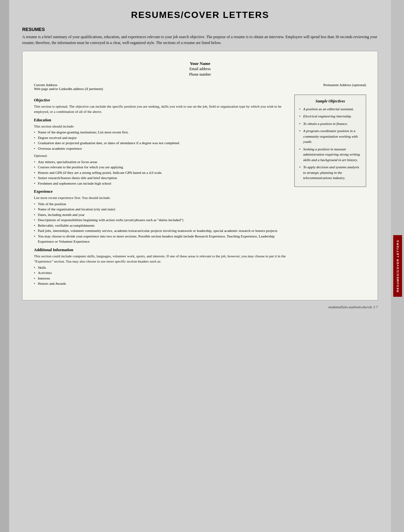 The height and width of the screenshot is (532, 404). Describe the element at coordinates (200, 69) in the screenshot. I see `resume-email: Email address` at that location.